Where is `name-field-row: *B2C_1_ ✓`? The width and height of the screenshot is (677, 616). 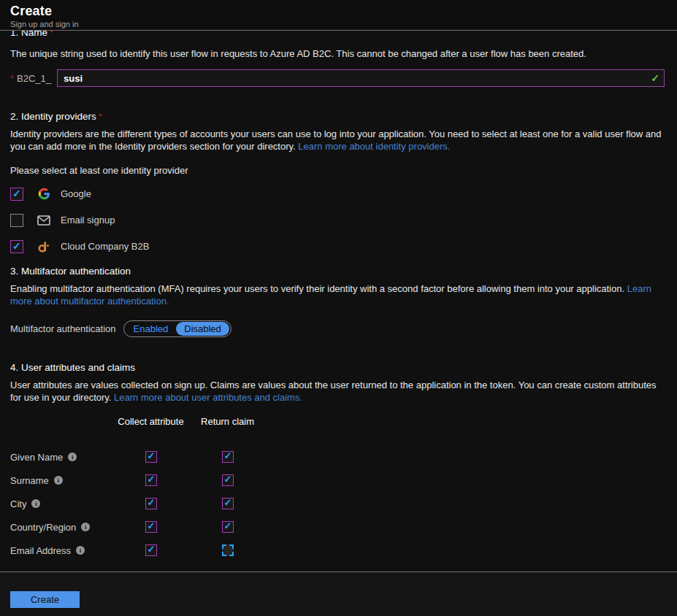 name-field-row: *B2C_1_ ✓ is located at coordinates (337, 78).